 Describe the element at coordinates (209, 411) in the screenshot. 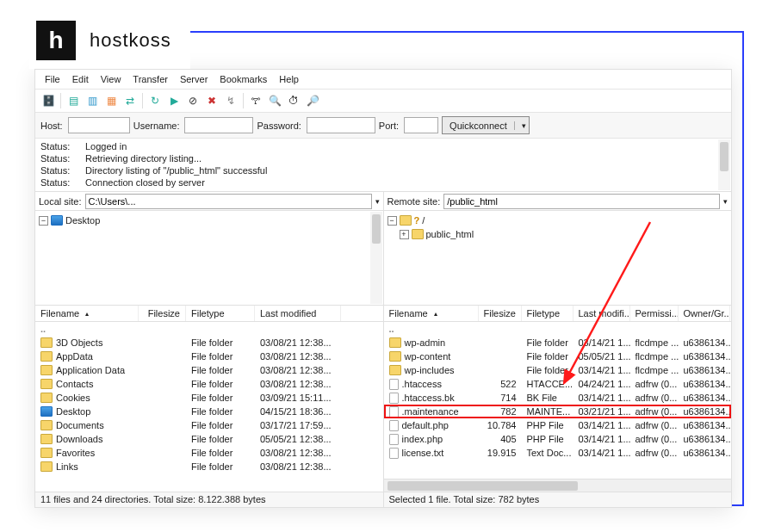

I see `list-item: Desktop File folder04/15/21 18:36...` at that location.